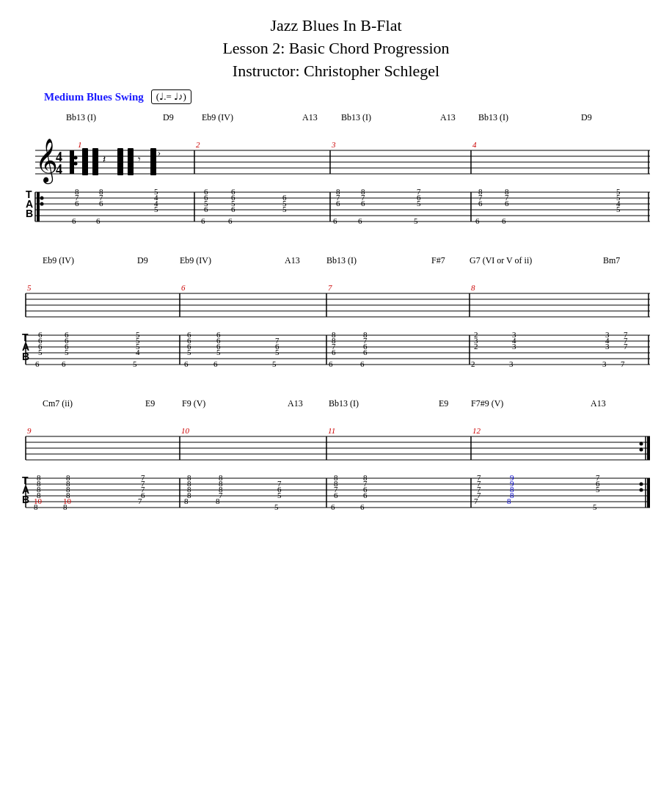  Describe the element at coordinates (336, 72) in the screenshot. I see `title-line3: Instructor: Christopher Schlegel` at that location.